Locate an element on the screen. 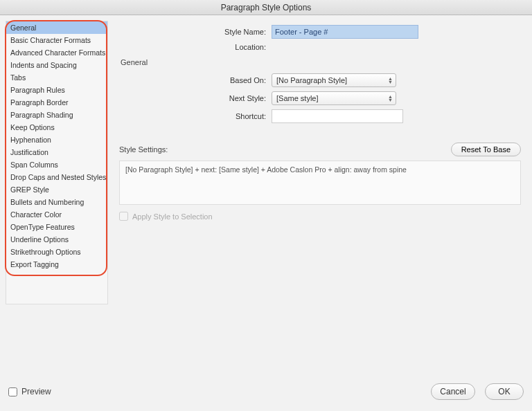 The width and height of the screenshot is (532, 411). next-style-label: Next Style: is located at coordinates (195, 98).